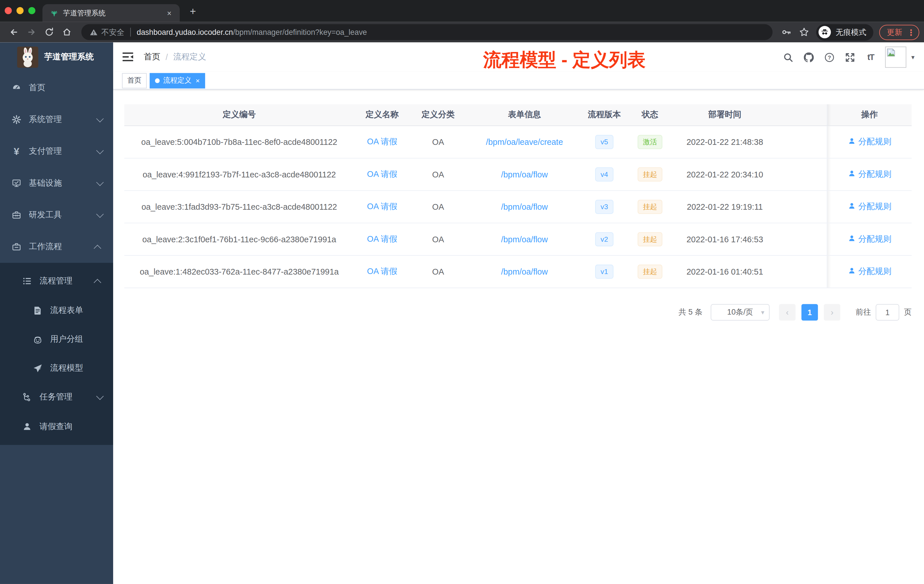 The height and width of the screenshot is (584, 924). What do you see at coordinates (894, 32) in the screenshot?
I see `update-label: 更新` at bounding box center [894, 32].